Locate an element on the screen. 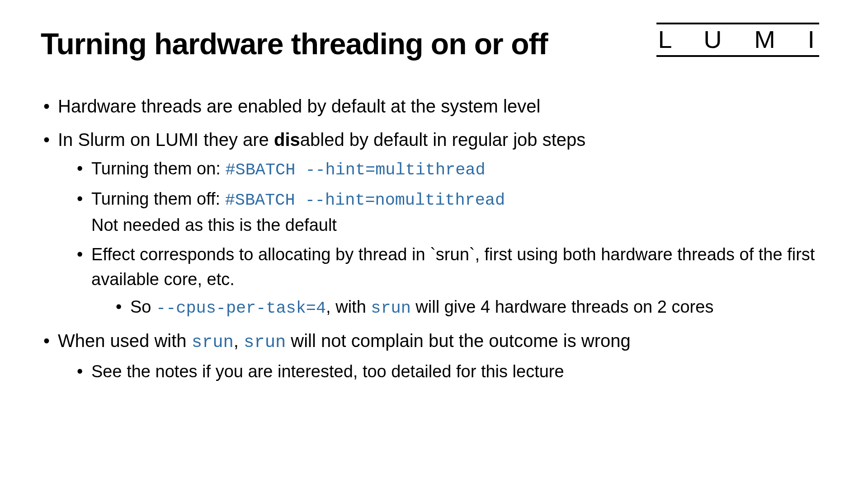  list-item: Turning them off: #SBATCH --hint=nomulti… is located at coordinates (451, 212).